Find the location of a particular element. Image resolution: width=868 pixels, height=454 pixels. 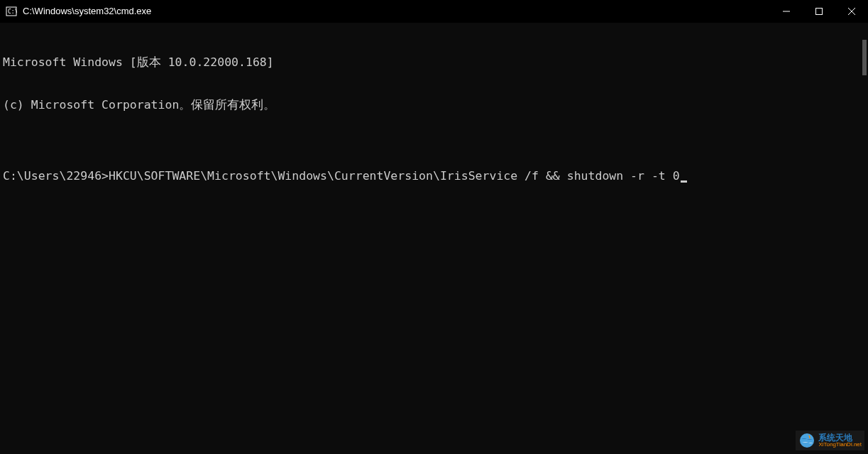

scroll-thumb is located at coordinates (864, 58).